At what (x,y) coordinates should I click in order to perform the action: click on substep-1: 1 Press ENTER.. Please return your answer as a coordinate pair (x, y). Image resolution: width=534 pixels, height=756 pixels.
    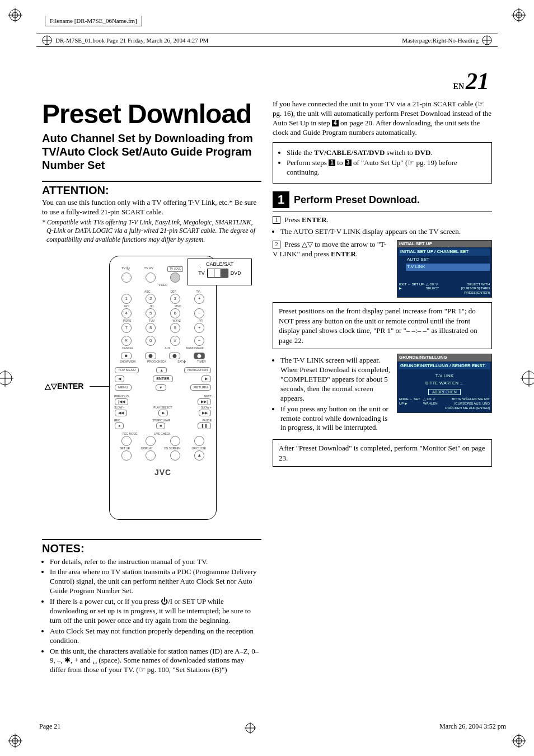
    Looking at the image, I should click on (382, 220).